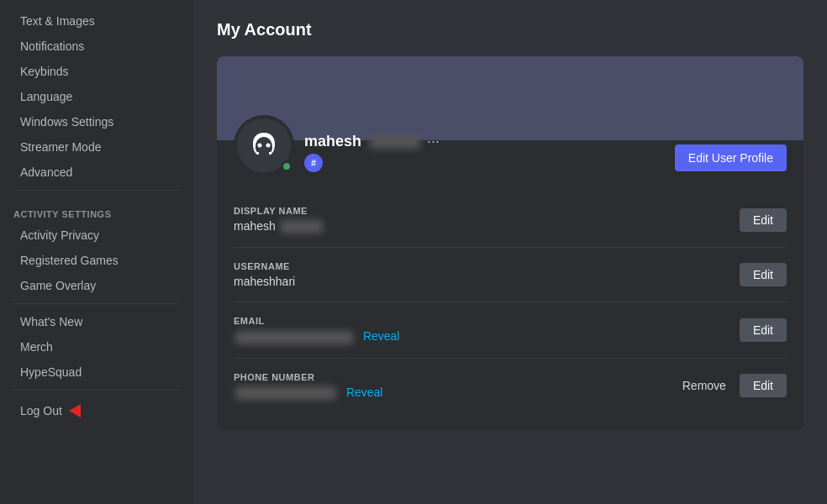 Image resolution: width=827 pixels, height=504 pixels. What do you see at coordinates (395, 142) in the screenshot?
I see `username-blurred-part` at bounding box center [395, 142].